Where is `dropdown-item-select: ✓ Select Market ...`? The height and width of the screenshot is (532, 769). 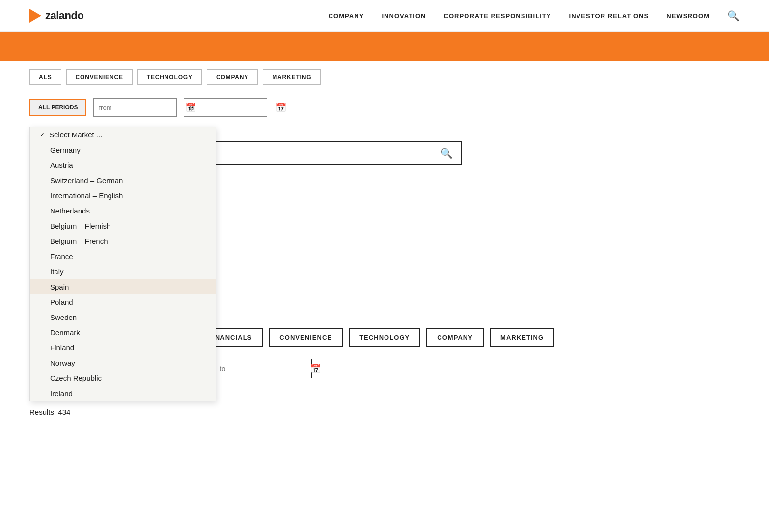 dropdown-item-select: ✓ Select Market ... is located at coordinates (123, 134).